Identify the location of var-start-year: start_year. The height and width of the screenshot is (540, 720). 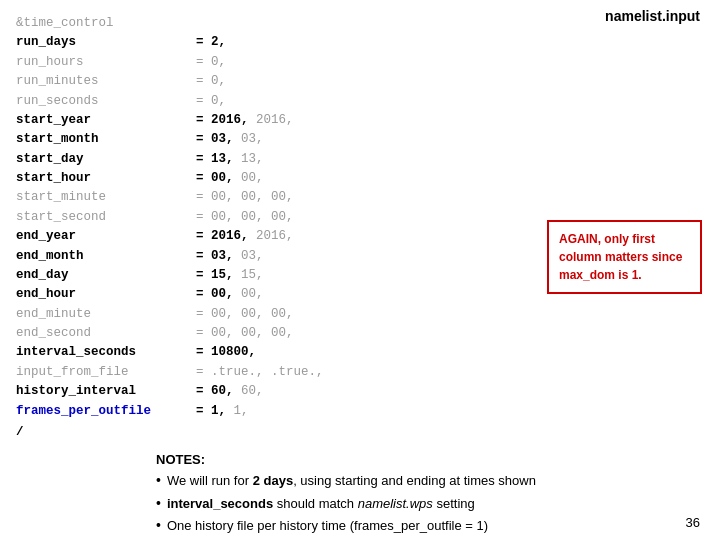
(106, 120).